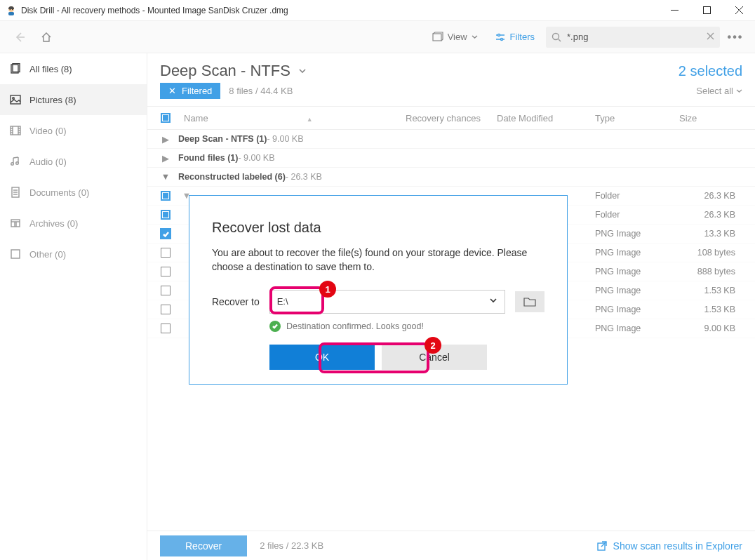 The height and width of the screenshot is (560, 755). I want to click on sidebar-item-label: Archives (0), so click(53, 223).